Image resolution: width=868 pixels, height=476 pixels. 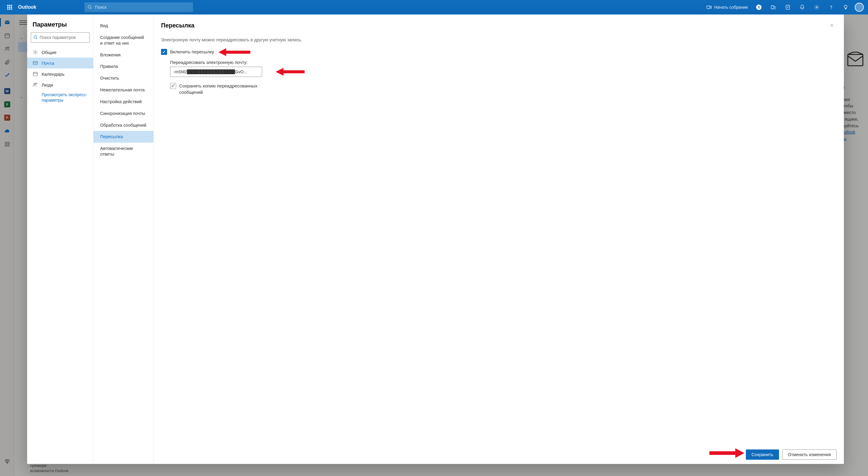 What do you see at coordinates (759, 7) in the screenshot?
I see `skype-icon: S` at bounding box center [759, 7].